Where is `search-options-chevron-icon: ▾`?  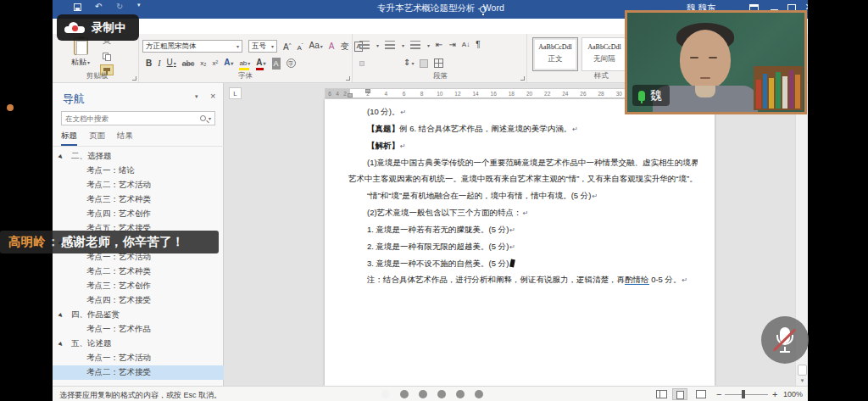
search-options-chevron-icon: ▾ is located at coordinates (210, 119).